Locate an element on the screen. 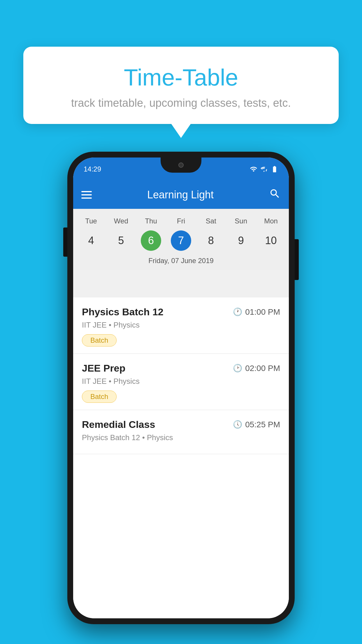 This screenshot has width=362, height=644. day-fri: Fri is located at coordinates (181, 221).